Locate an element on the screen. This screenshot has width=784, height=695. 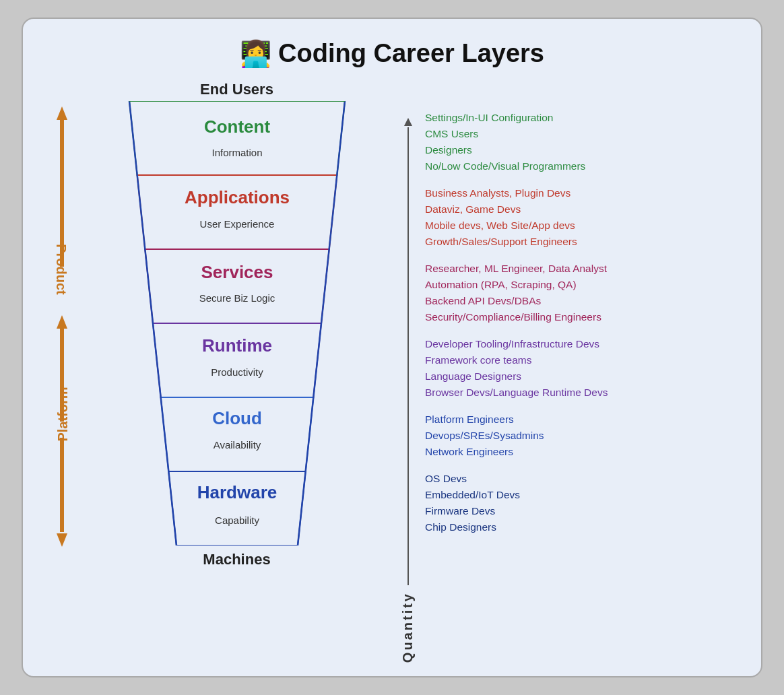
annotation-runtime-line3: Language Designers is located at coordinates (583, 376).